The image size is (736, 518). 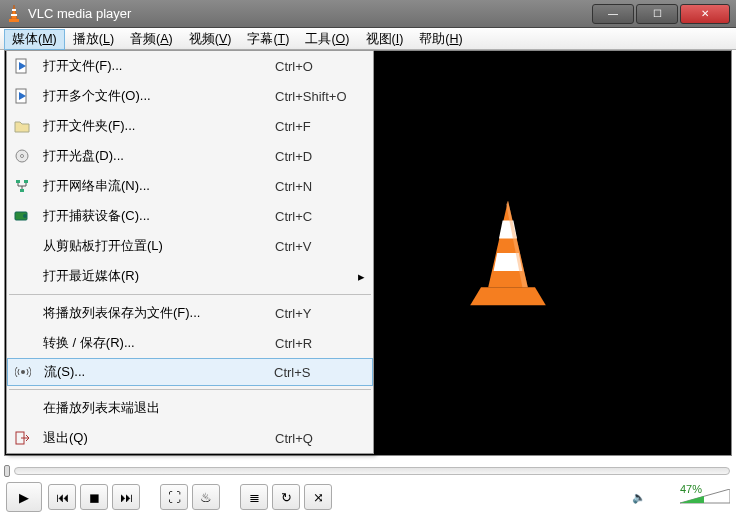 What do you see at coordinates (159, 186) in the screenshot?
I see `menu-item-label: 打开网络串流(N)...` at bounding box center [159, 186].